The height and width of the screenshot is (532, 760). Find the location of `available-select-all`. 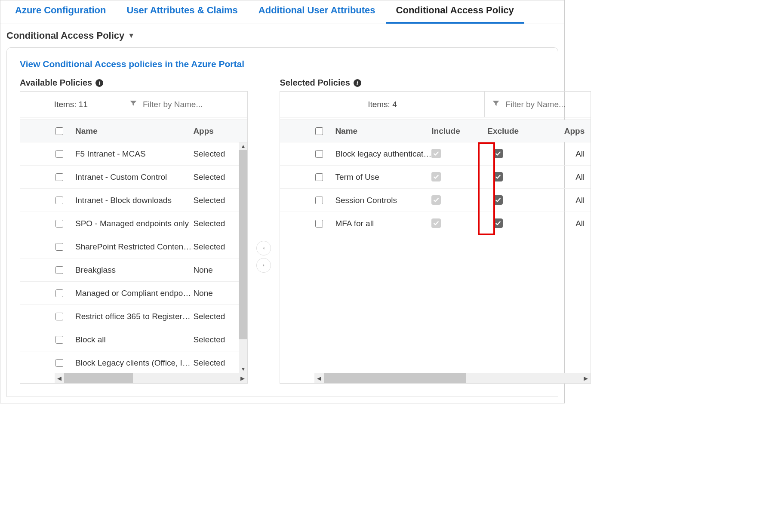

available-select-all is located at coordinates (59, 131).